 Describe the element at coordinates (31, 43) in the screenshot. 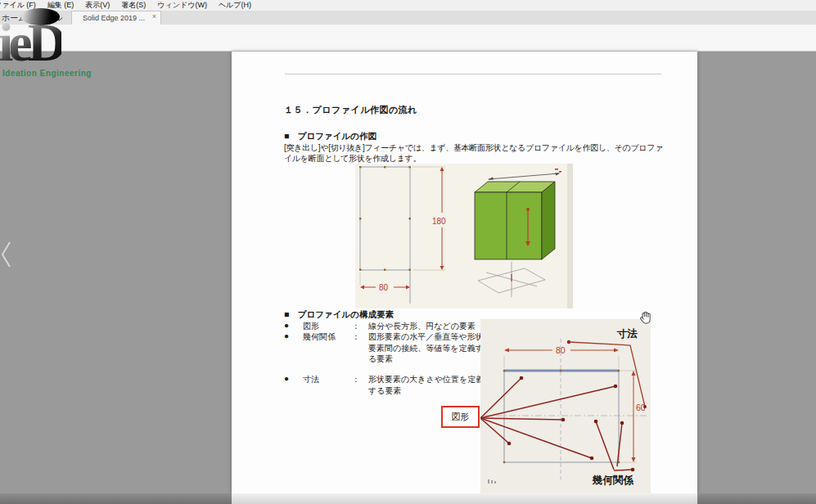

I see `logo-word: ieD` at that location.